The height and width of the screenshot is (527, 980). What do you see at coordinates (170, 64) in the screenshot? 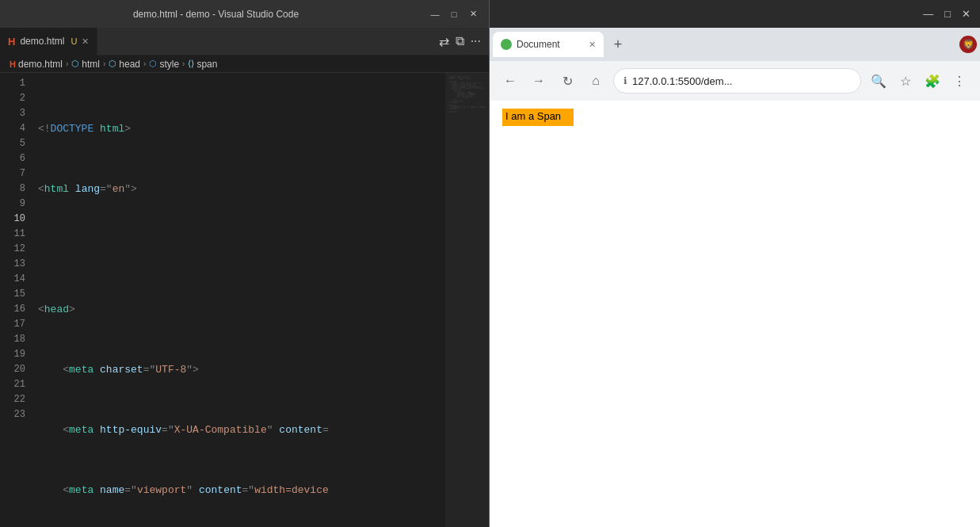
I see `breadcrumb-style-text: style` at bounding box center [170, 64].